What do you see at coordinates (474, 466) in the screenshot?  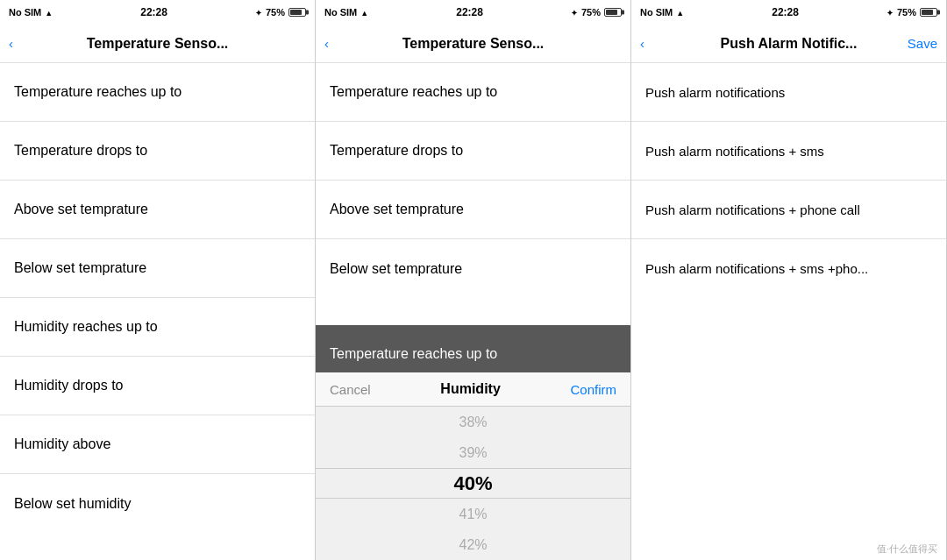 I see `picker-bottom: Cancel Humidity Confirm 37% 38% 39% 40% …` at bounding box center [474, 466].